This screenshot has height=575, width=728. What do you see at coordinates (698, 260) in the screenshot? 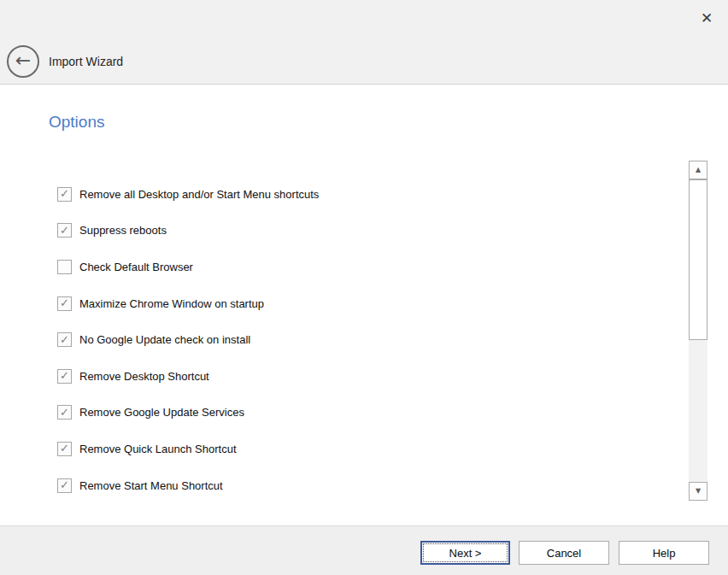
I see `scroll-thumb` at bounding box center [698, 260].